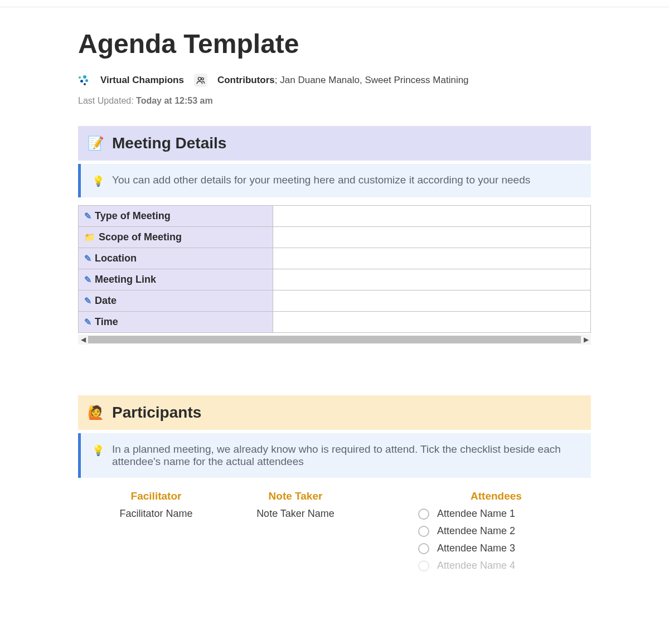  I want to click on facilitator-column: Facilitator Facilitator Name, so click(156, 531).